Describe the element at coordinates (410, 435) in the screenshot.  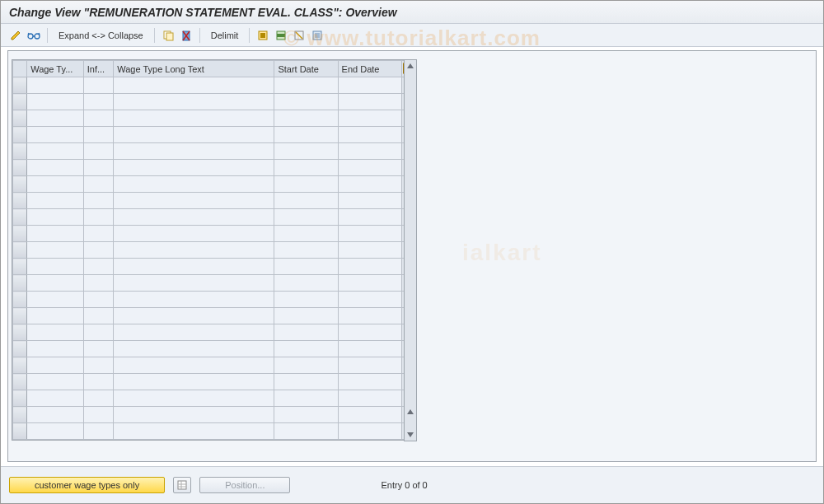
I see `scroll-down-icon` at that location.